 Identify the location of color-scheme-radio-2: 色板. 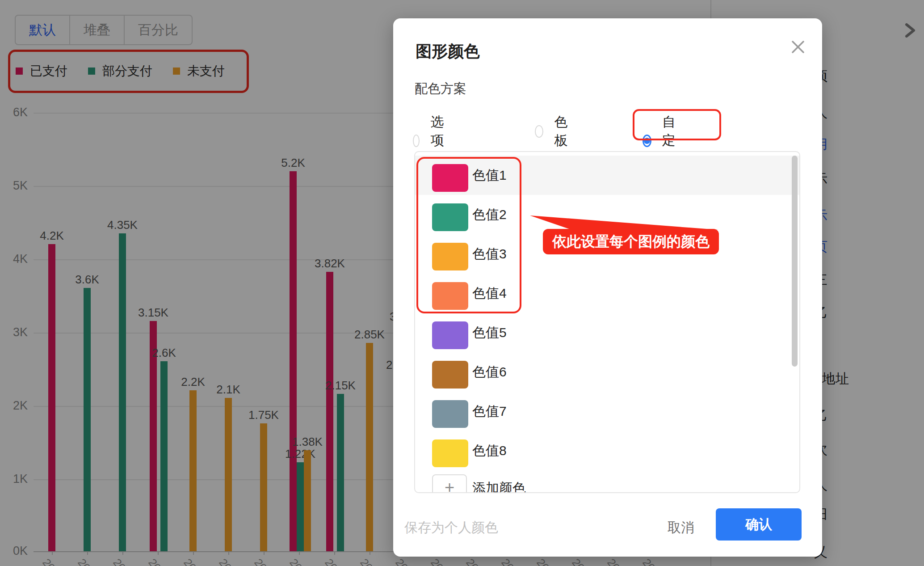
(553, 131).